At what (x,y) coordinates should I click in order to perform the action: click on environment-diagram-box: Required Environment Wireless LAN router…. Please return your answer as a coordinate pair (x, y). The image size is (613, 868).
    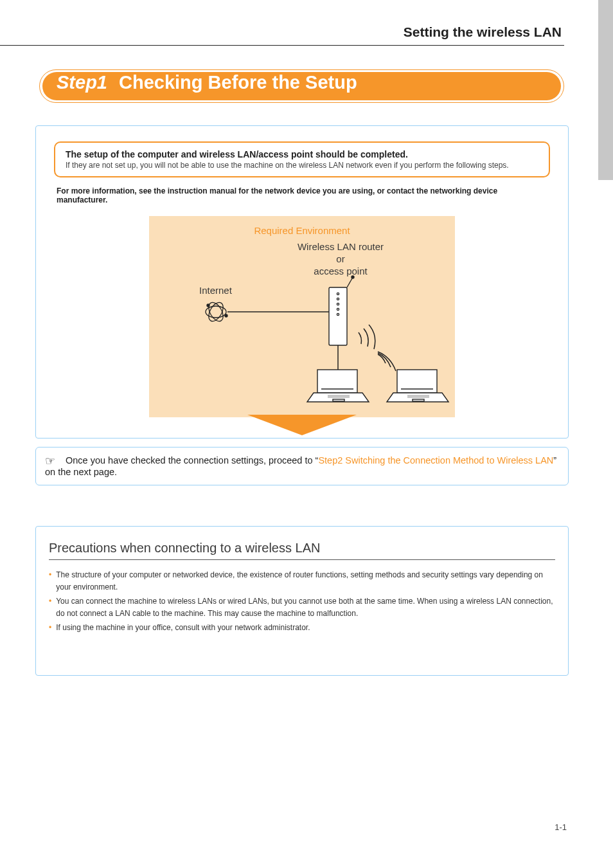
    Looking at the image, I should click on (302, 316).